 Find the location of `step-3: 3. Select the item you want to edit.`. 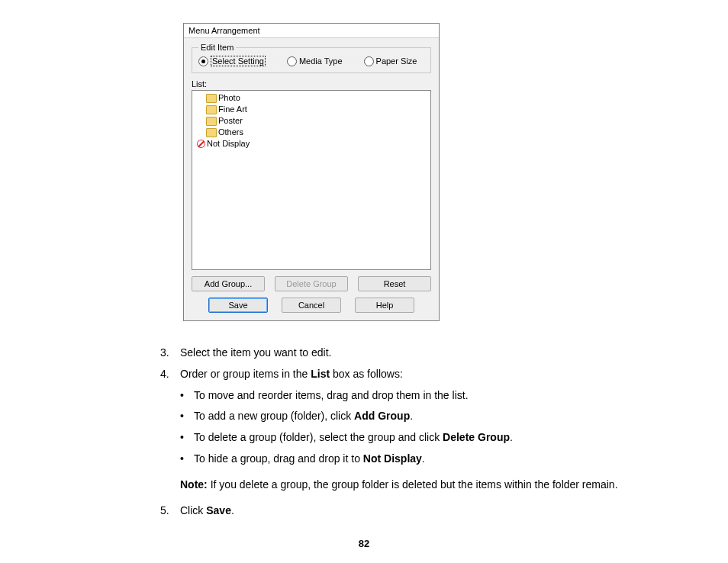

step-3: 3. Select the item you want to edit. is located at coordinates (414, 353).